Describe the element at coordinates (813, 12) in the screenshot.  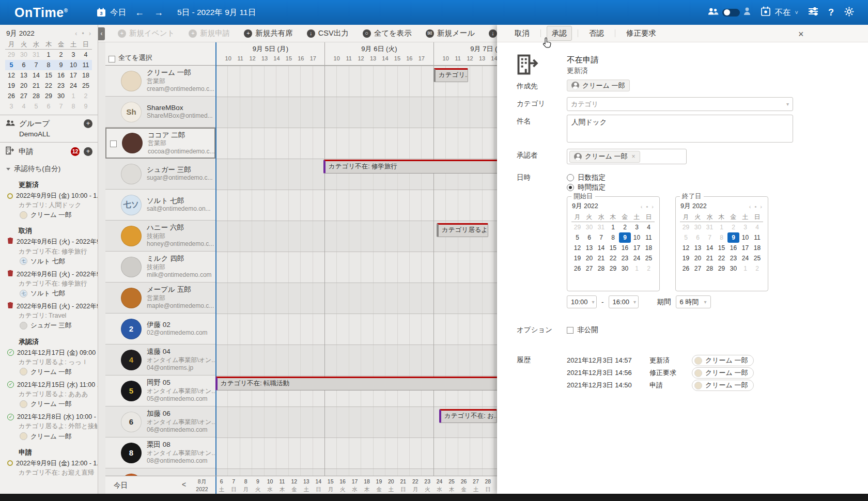
I see `sliders-icon` at that location.